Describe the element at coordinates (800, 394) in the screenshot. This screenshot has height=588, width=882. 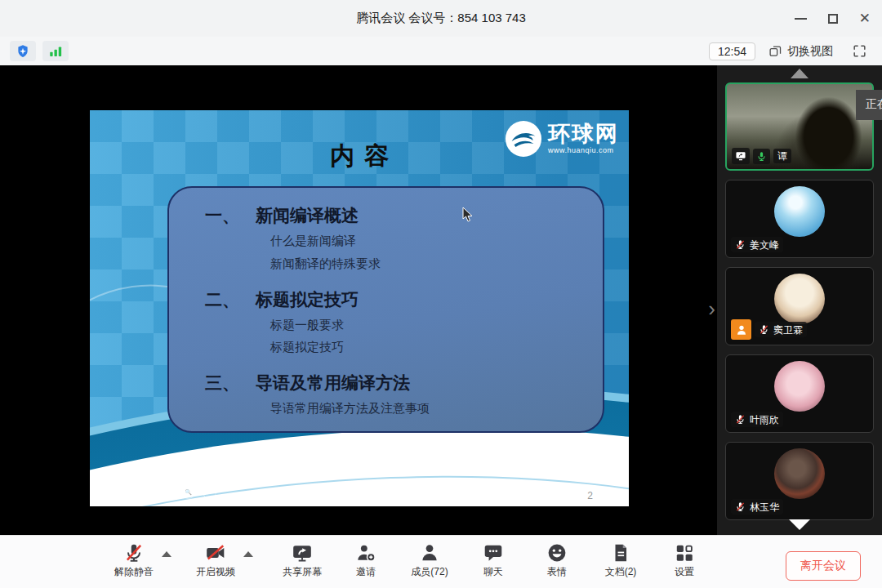
I see `participant-tile: 叶雨欣` at that location.